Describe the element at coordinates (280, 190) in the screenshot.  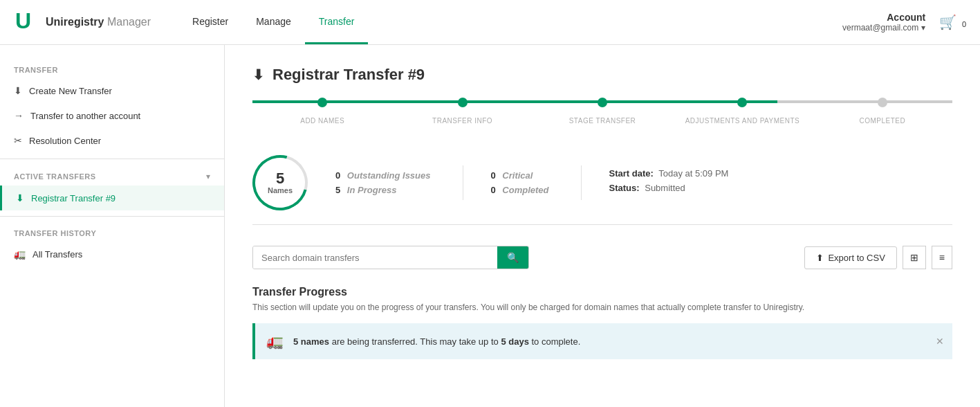
I see `names-label: Names` at that location.